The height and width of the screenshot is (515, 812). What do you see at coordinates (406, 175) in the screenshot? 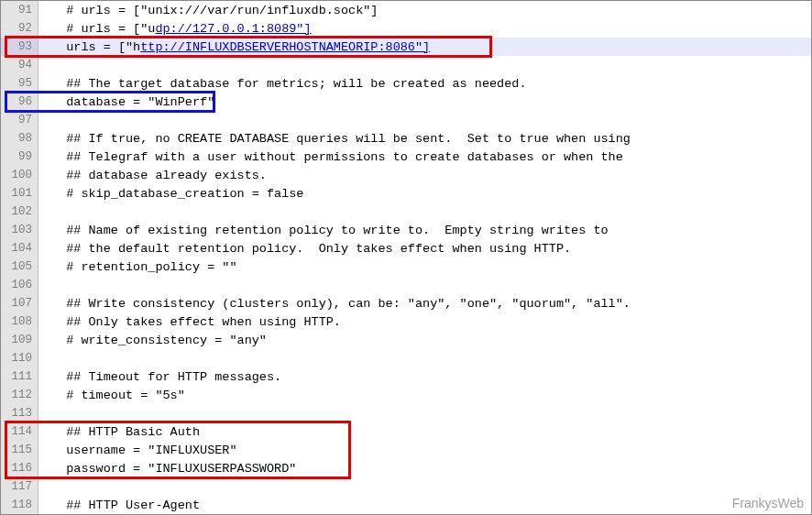
I see `code-line: 100 ## database already exists.` at bounding box center [406, 175].